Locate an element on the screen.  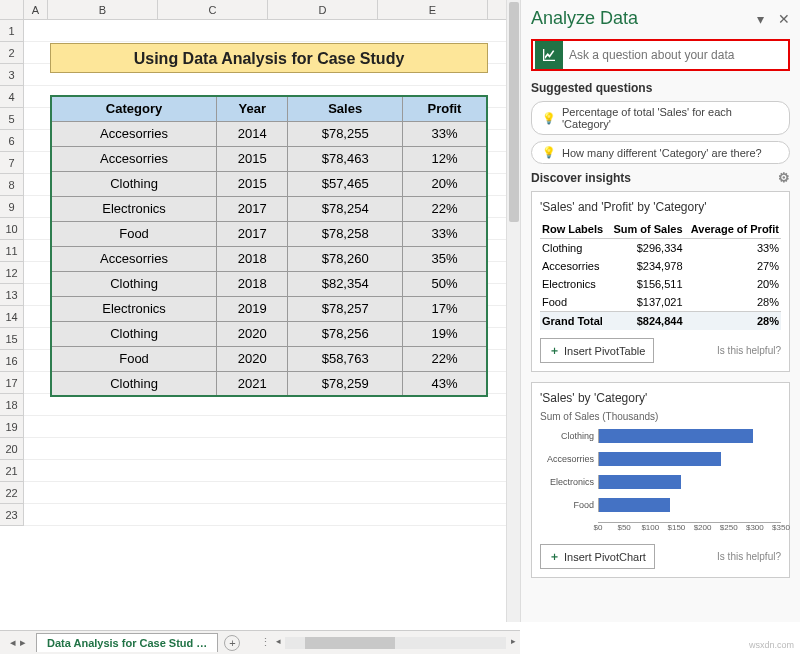
pane-dropdown-icon: ▾ is located at coordinates (760, 19).